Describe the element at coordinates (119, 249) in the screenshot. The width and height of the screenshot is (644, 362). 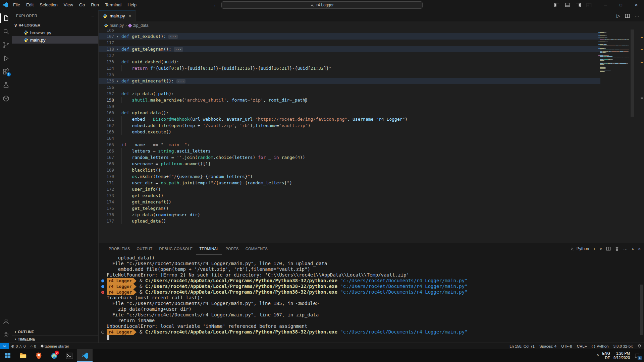
I see `panel-tab-problems: PROBLEMS` at that location.